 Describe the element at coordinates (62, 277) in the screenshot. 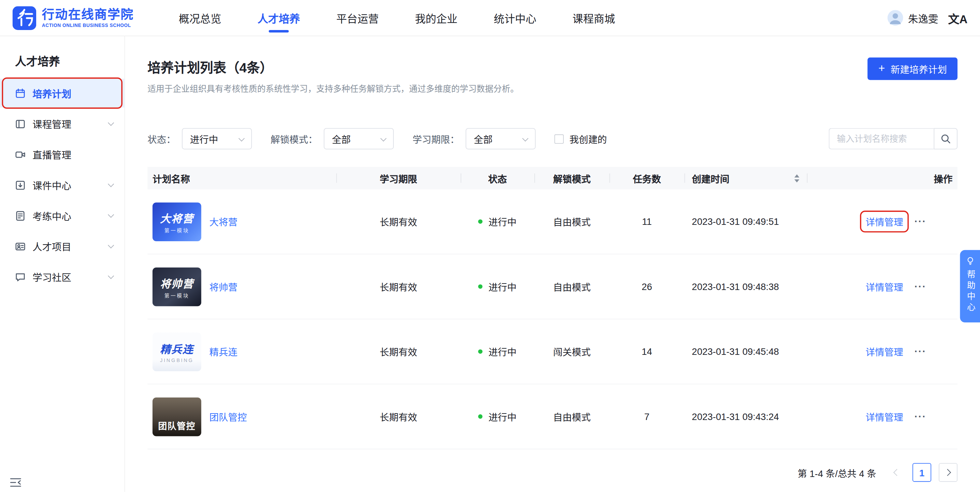

I see `sidebar-item-learning-community: 学习社区` at that location.